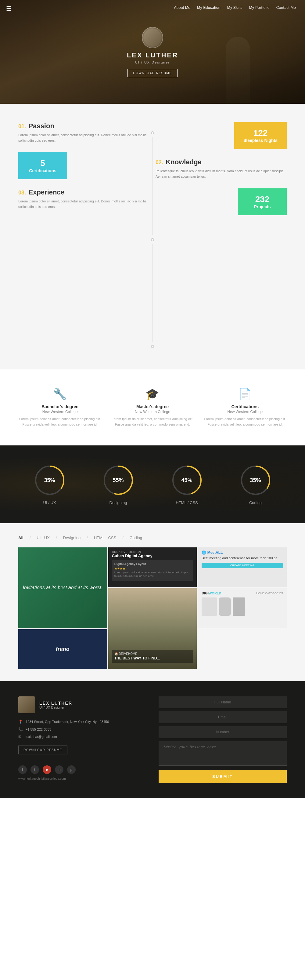 The image size is (305, 980). What do you see at coordinates (153, 654) in the screenshot?
I see `cityscape-brand: 🏠 DRIVEHOME` at bounding box center [153, 654].